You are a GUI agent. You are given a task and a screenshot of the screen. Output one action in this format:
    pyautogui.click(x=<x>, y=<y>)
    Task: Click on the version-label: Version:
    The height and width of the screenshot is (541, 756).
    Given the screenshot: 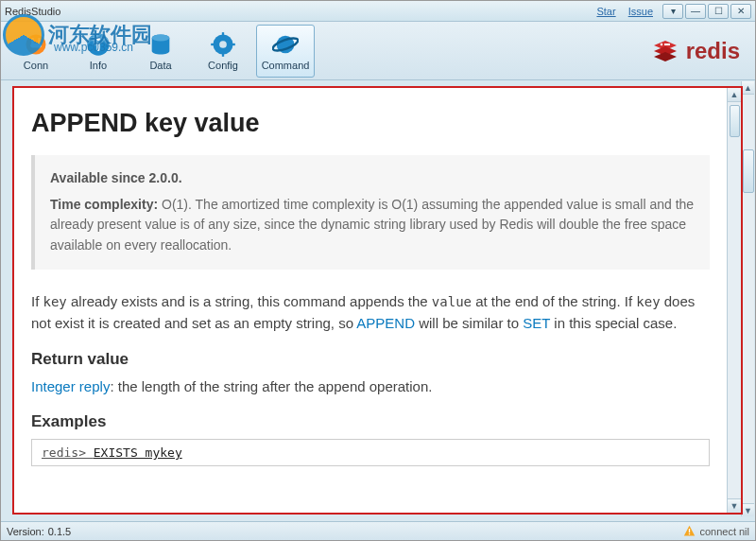 What is the action you would take?
    pyautogui.click(x=26, y=532)
    